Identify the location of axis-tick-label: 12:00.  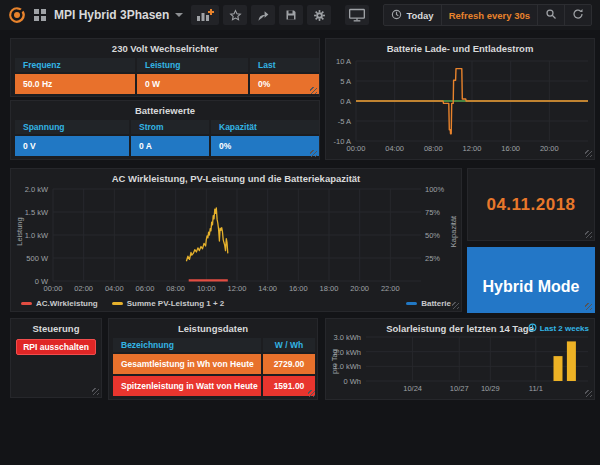
(472, 148).